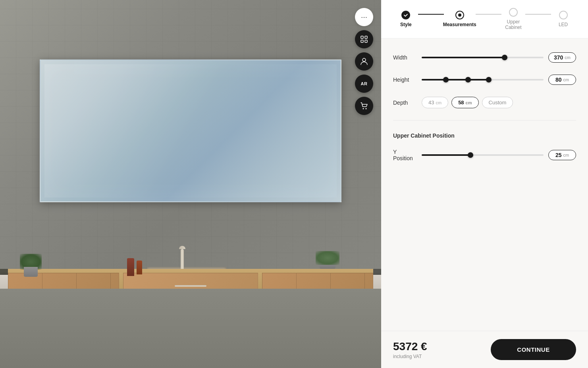 The height and width of the screenshot is (368, 588). What do you see at coordinates (460, 15) in the screenshot?
I see `step-measurements-circle` at bounding box center [460, 15].